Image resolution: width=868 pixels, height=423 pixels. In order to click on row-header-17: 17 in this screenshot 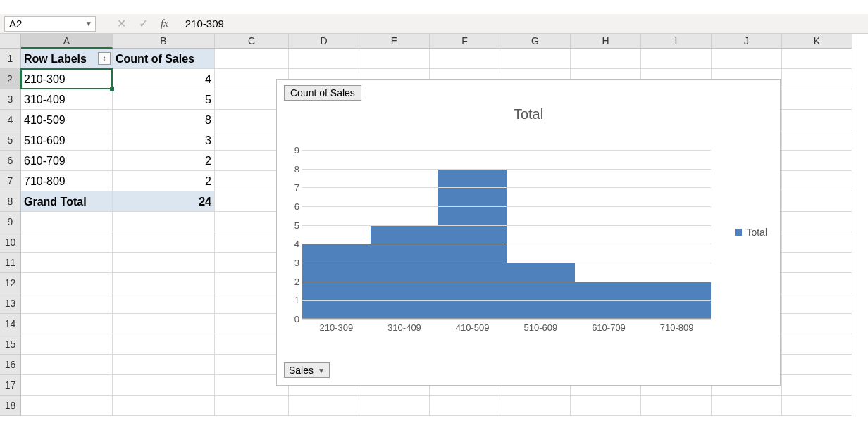, I will do `click(11, 386)`.